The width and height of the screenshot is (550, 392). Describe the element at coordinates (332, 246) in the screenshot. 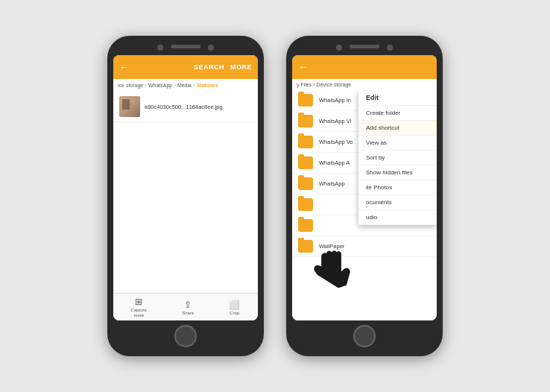

I see `folder-name-8: WallPaper` at that location.